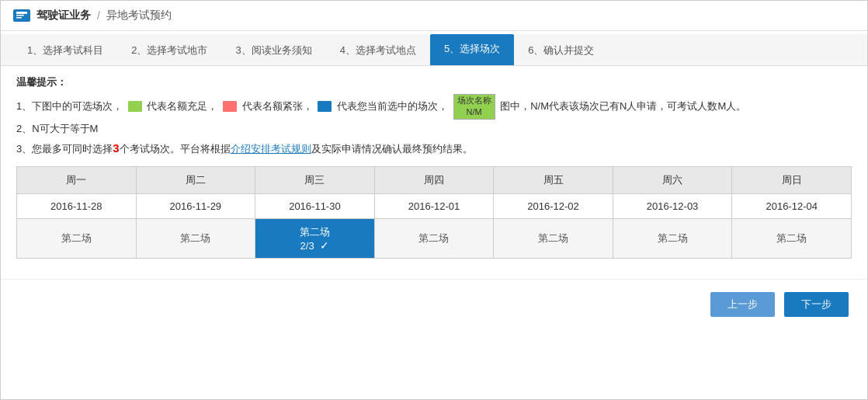  What do you see at coordinates (672, 207) in the screenshot?
I see `date-sat: 2016-12-03` at bounding box center [672, 207].